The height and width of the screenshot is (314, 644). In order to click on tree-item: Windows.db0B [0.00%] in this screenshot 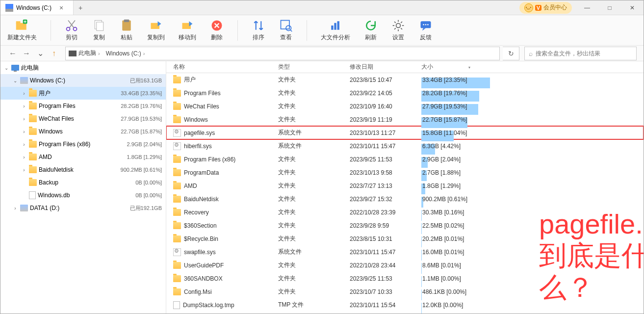, I will do `click(83, 195)`.